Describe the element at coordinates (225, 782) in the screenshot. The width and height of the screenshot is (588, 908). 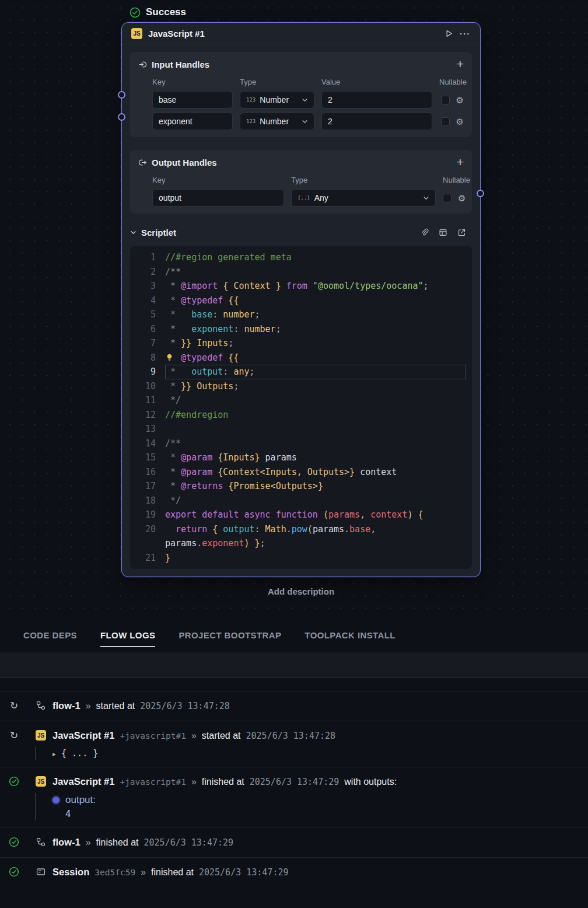
I see `log-text: JavaScript #1+javascript#1»finished at20…` at that location.